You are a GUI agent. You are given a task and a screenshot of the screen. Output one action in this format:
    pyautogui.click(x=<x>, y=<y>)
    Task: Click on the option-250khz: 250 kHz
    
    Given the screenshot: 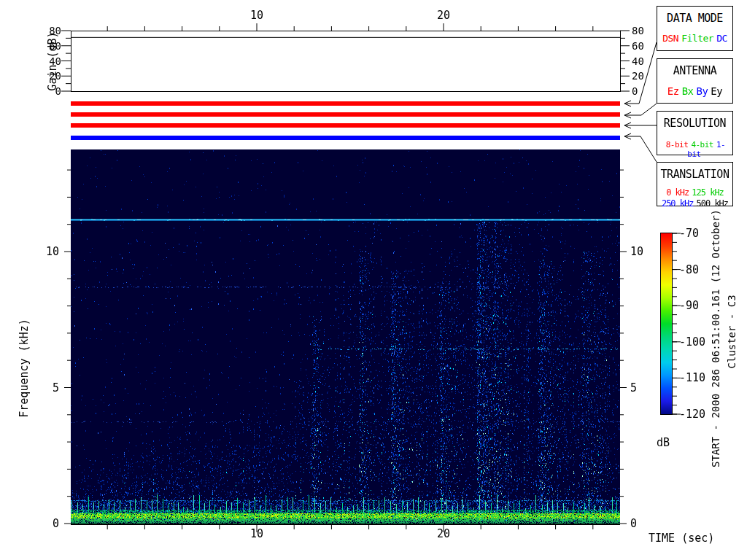 What is the action you would take?
    pyautogui.click(x=678, y=203)
    